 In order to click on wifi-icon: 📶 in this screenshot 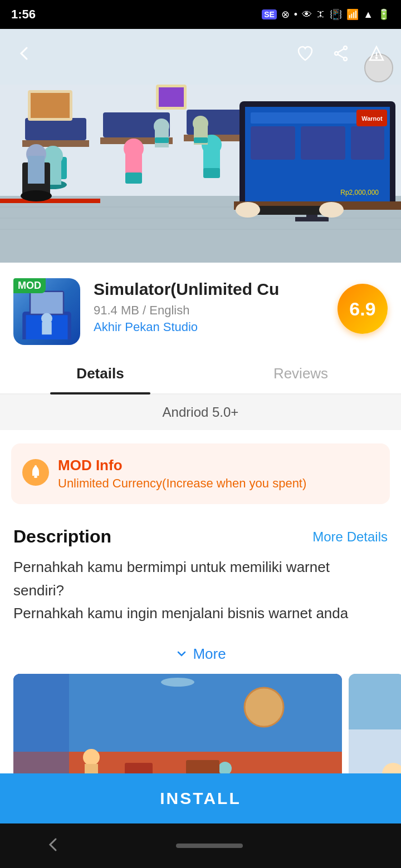, I will do `click(353, 14)`.